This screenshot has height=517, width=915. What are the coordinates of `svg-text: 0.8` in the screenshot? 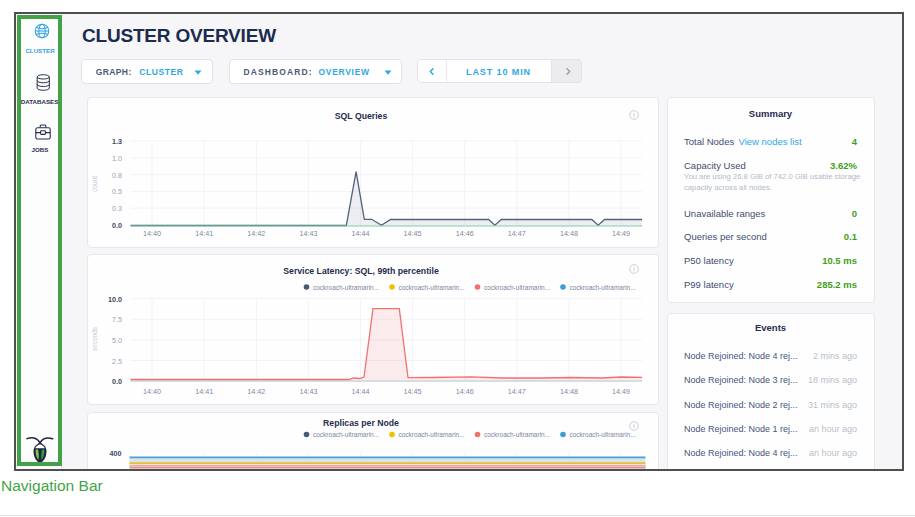 It's located at (117, 176).